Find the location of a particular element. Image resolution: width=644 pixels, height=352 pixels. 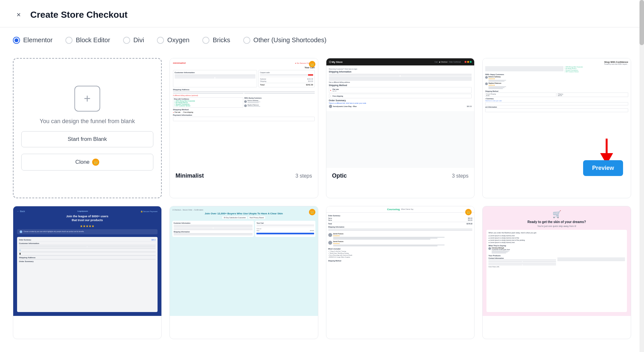

radio-label-other: Other (Using Shortcodes) is located at coordinates (290, 40).